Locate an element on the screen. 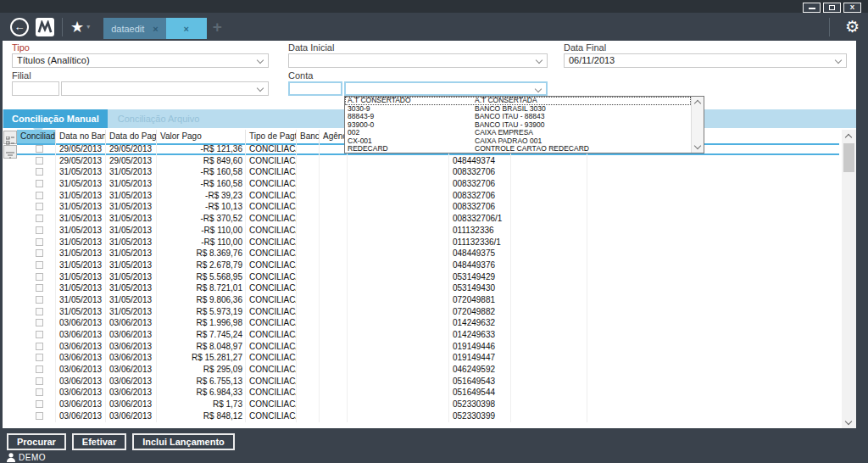  table-scrollbar is located at coordinates (849, 279).